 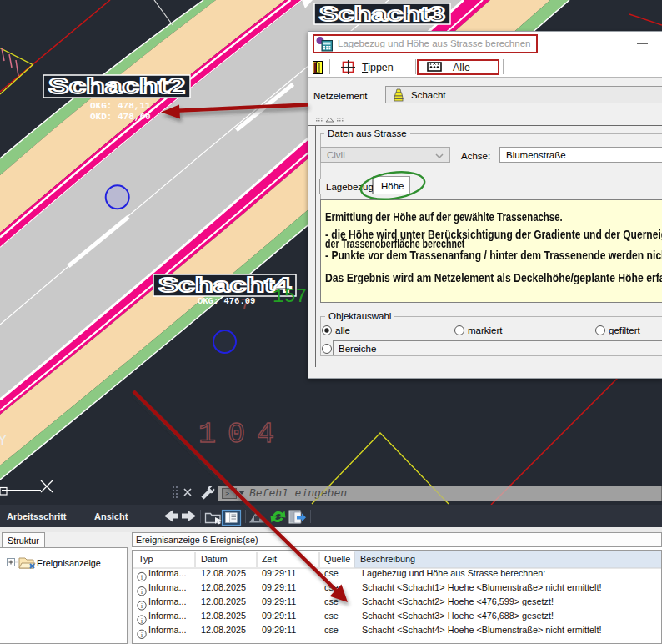 What do you see at coordinates (120, 117) in the screenshot?
I see `svg-text: OKD: 478,60` at bounding box center [120, 117].